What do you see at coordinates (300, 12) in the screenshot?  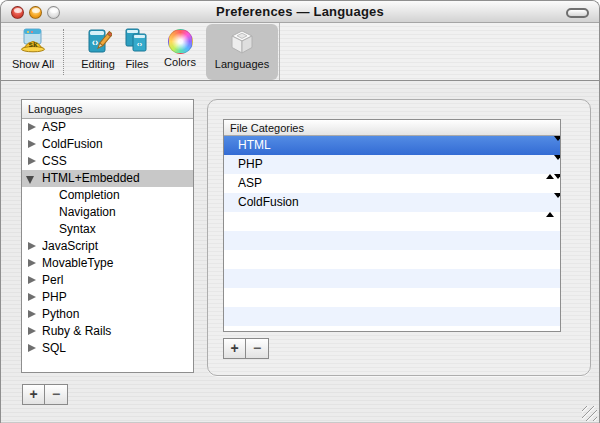 I see `window-title: Preferences — Languages` at bounding box center [300, 12].